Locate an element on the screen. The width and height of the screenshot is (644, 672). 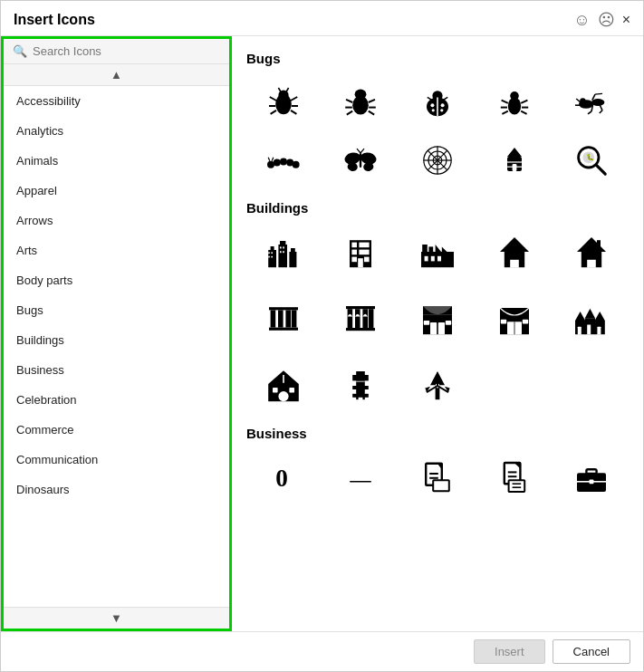
beehive-icon is located at coordinates (514, 160).